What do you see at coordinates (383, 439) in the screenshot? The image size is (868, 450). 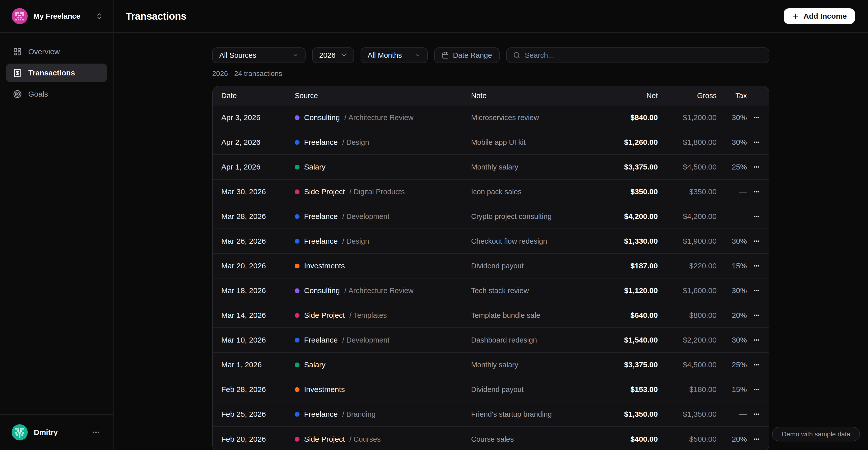 I see `transaction-source: Side Project / Courses` at bounding box center [383, 439].